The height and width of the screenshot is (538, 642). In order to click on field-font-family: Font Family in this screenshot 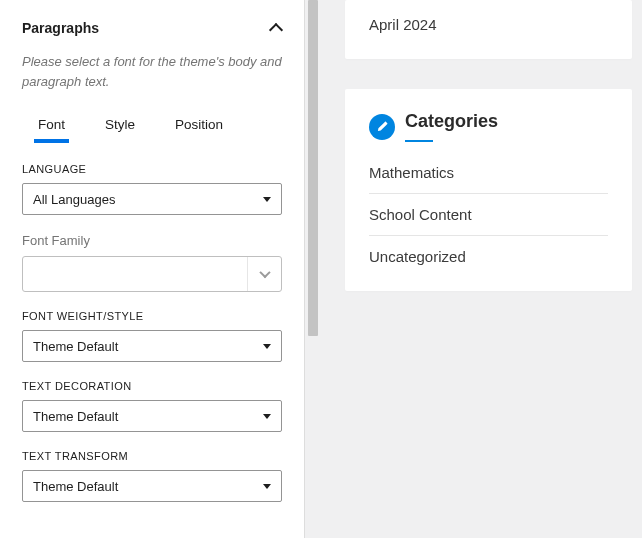, I will do `click(152, 262)`.